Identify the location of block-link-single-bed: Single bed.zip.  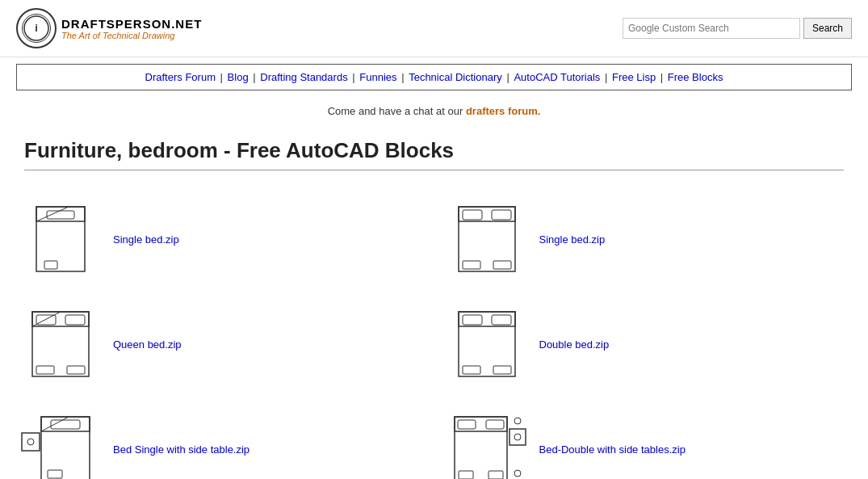
(146, 239).